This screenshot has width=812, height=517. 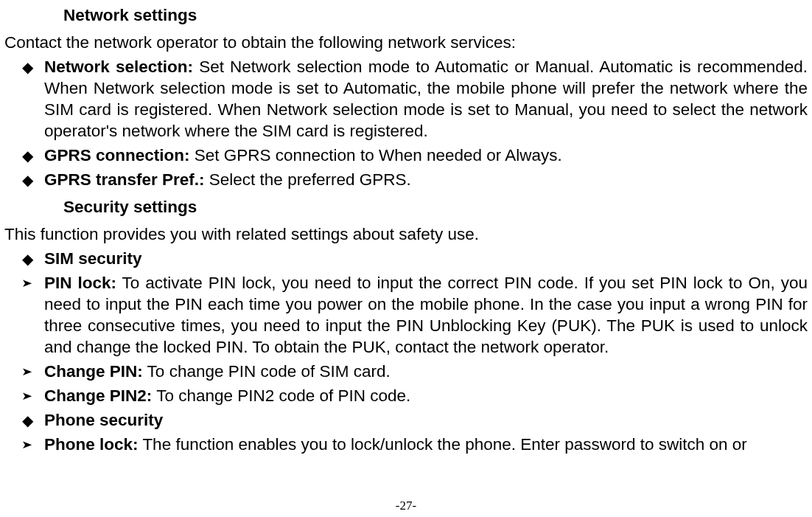 I want to click on item-label: Change PIN:, so click(x=94, y=372).